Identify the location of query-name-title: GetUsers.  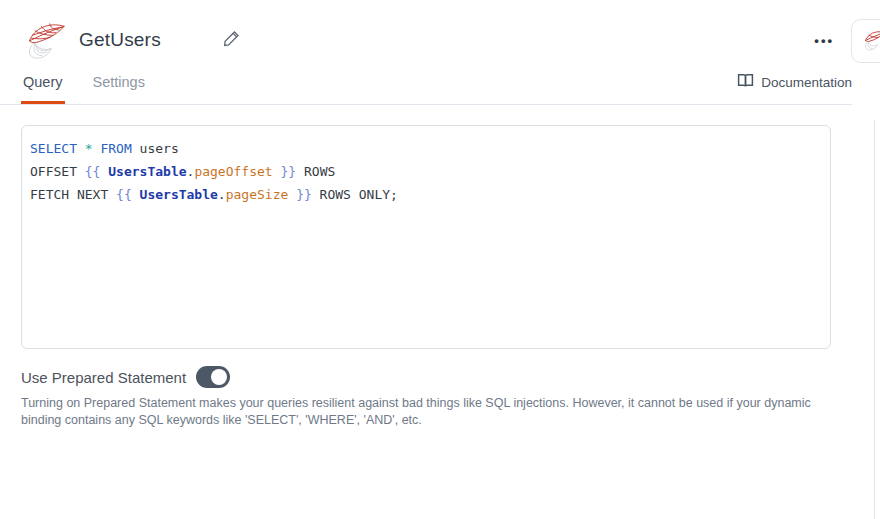
(120, 40).